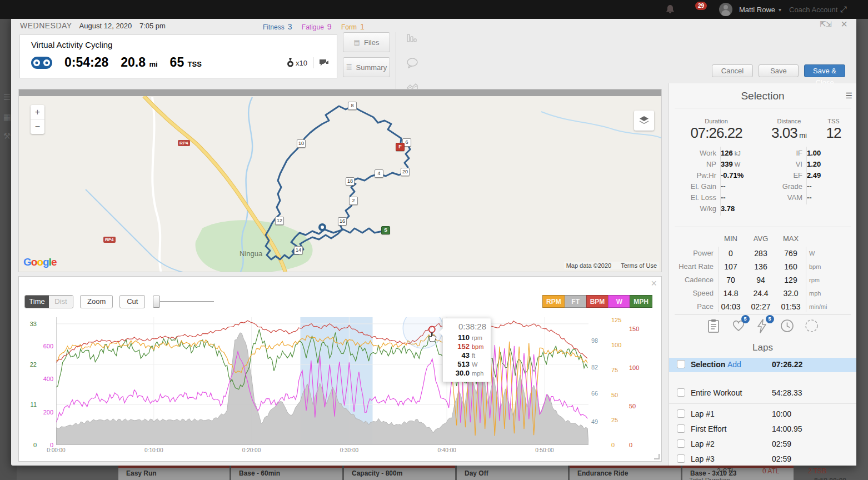 The width and height of the screenshot is (868, 480). What do you see at coordinates (657, 457) in the screenshot?
I see `resize-handle` at bounding box center [657, 457].